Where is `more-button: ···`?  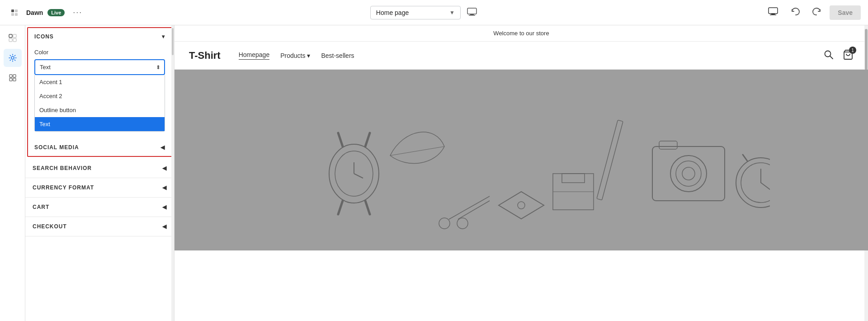 more-button: ··· is located at coordinates (78, 13).